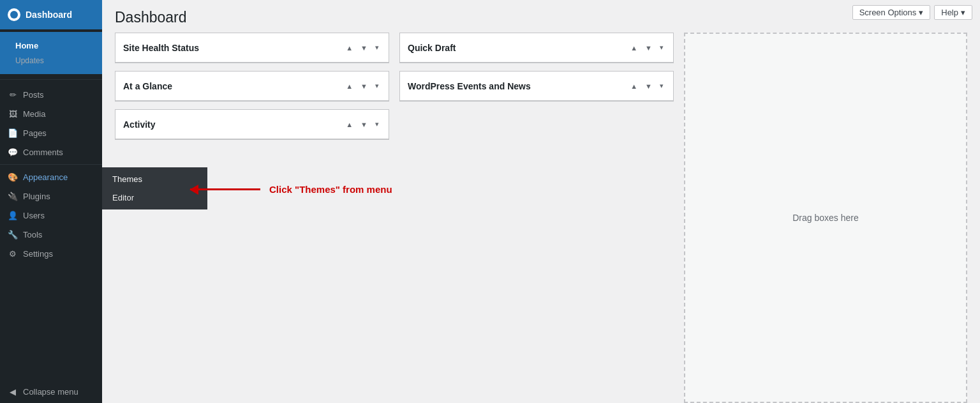  I want to click on widget-activity-up: ▲, so click(350, 125).